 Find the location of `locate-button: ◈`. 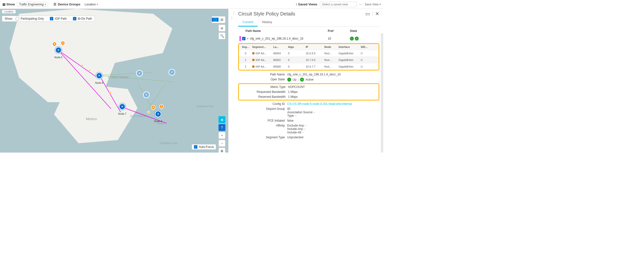

locate-button: ◈ is located at coordinates (222, 120).